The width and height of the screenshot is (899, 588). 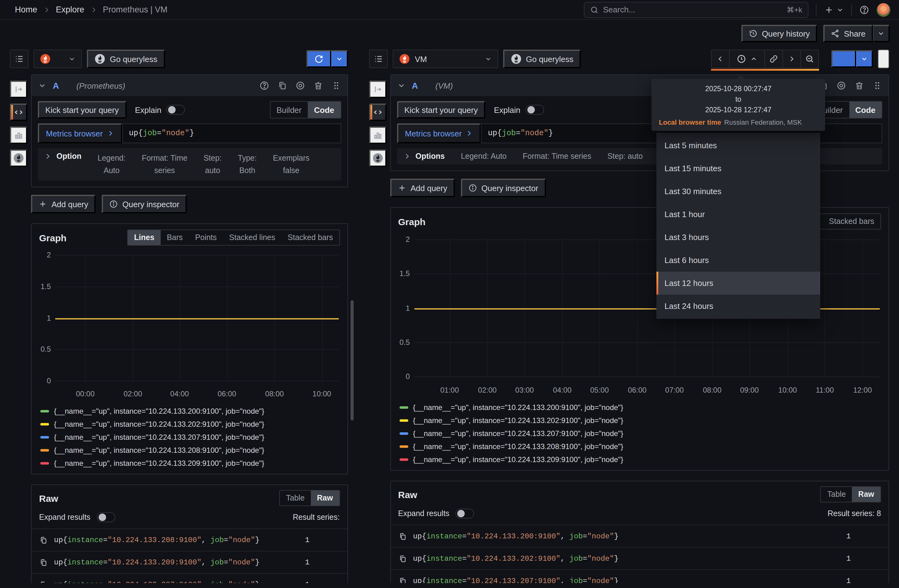 I want to click on raw-result-row: up{instance="10.224.133.209:9100", job="…, so click(x=190, y=562).